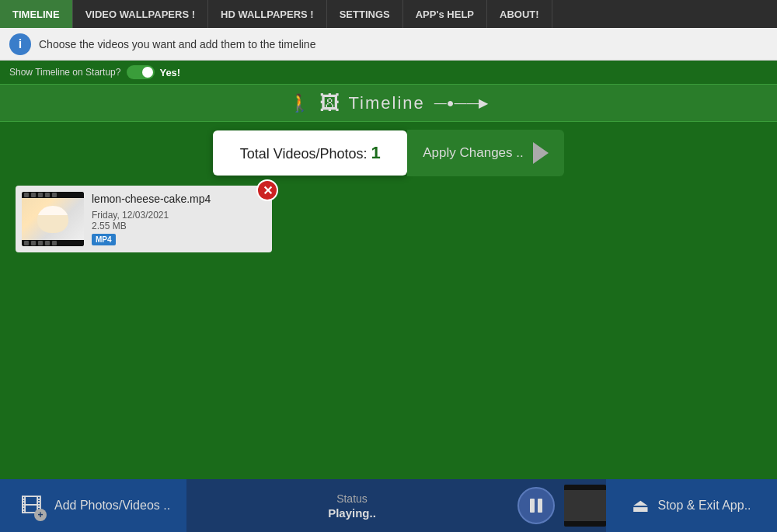  Describe the element at coordinates (388, 506) in the screenshot. I see `bottom-bar: 🎞 + Add Photos/Videos .. Status Playing.…` at that location.